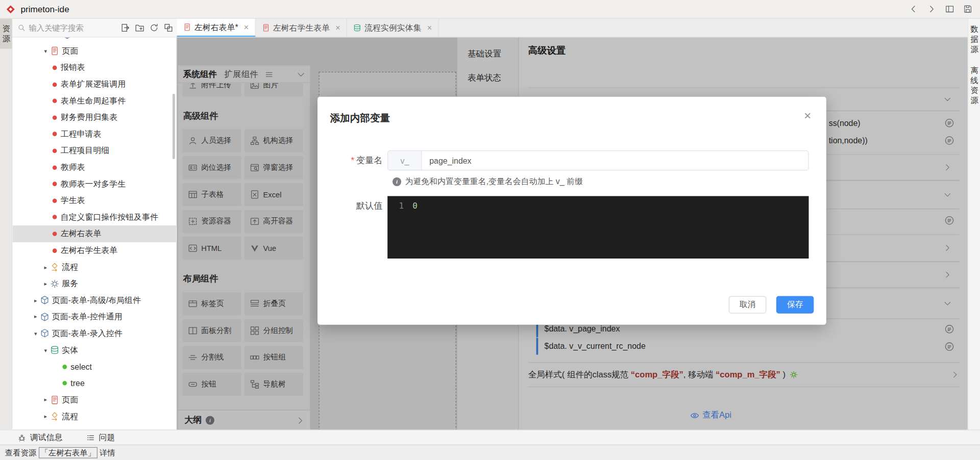 The image size is (980, 460). I want to click on collapseall-icon, so click(168, 28).